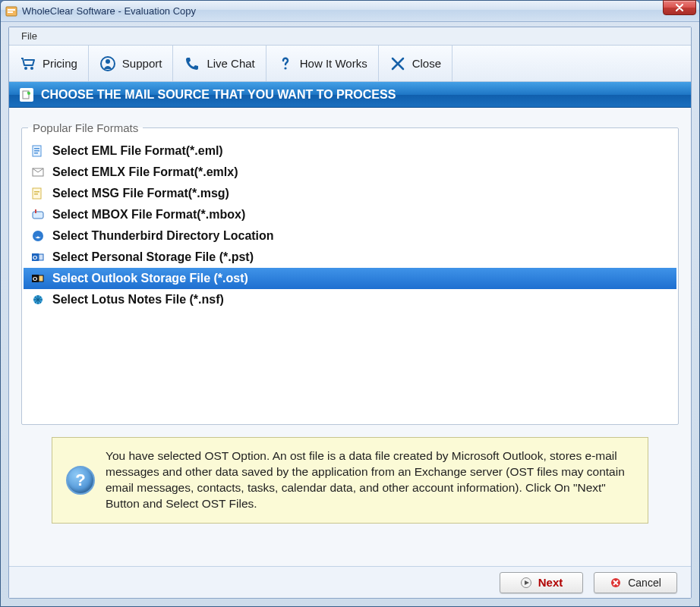 Image resolution: width=700 pixels, height=607 pixels. Describe the element at coordinates (29, 36) in the screenshot. I see `menu-file: File` at that location.